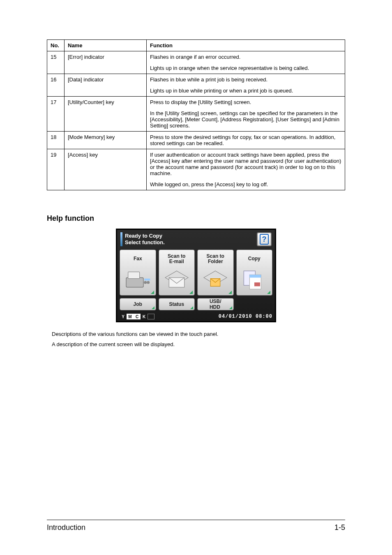 The width and height of the screenshot is (392, 555). Describe the element at coordinates (138, 304) in the screenshot. I see `small-tile-label: Job` at that location.